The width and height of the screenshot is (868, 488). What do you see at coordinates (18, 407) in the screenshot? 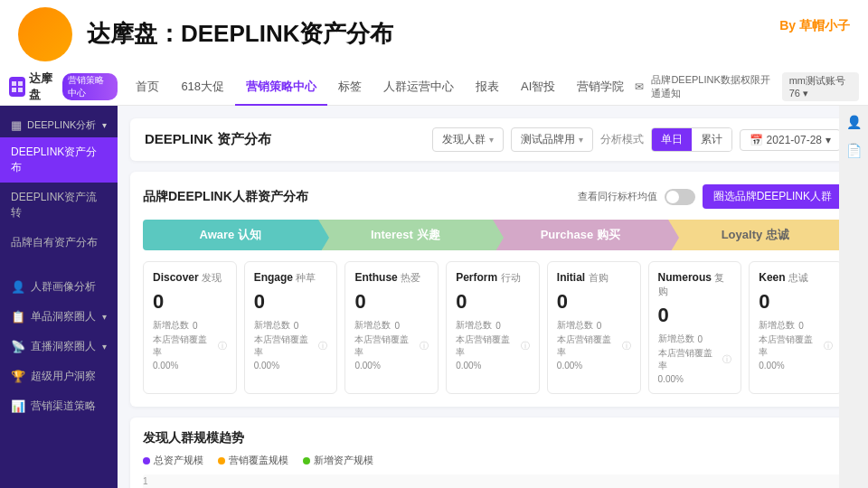
I see `channel-icon: 📊` at bounding box center [18, 407].